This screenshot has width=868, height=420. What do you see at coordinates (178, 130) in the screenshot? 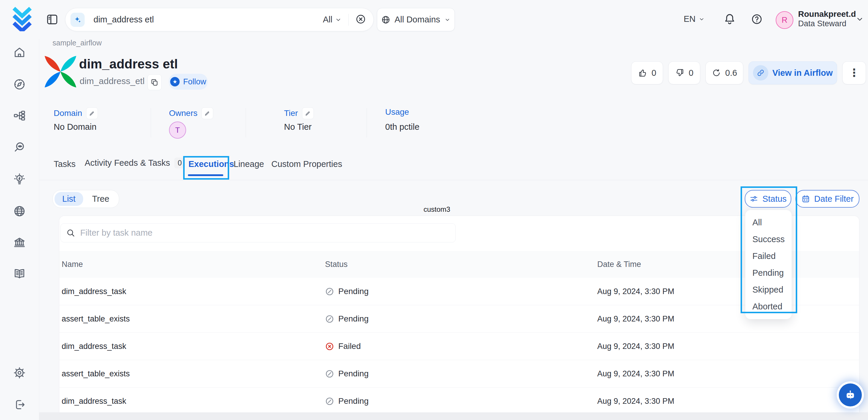
I see `owner-avatar: T` at bounding box center [178, 130].